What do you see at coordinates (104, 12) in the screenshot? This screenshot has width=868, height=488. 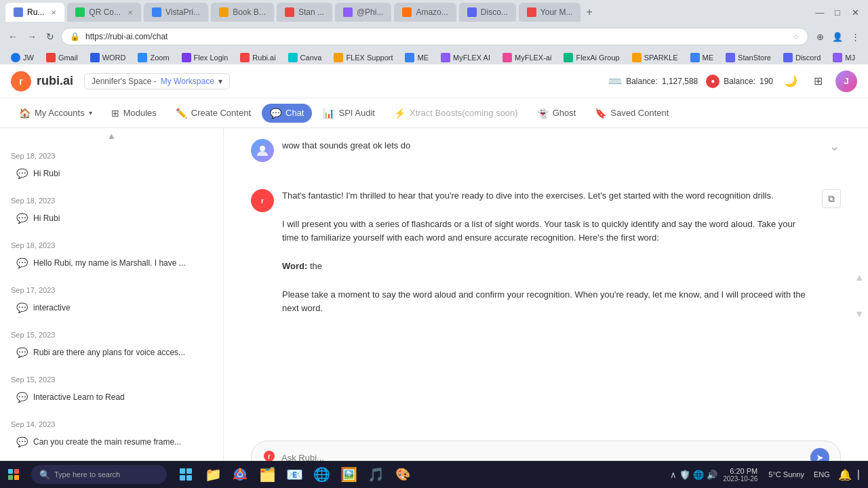 I see `tab-qrco: QR Co... ✕` at bounding box center [104, 12].